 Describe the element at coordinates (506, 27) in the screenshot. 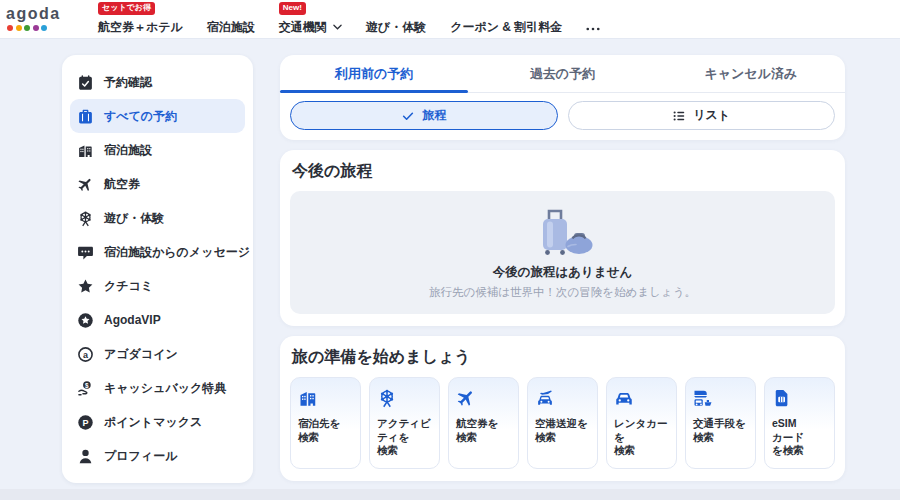

I see `nav-item-coupons-deals: クーポン & 割引料金` at that location.